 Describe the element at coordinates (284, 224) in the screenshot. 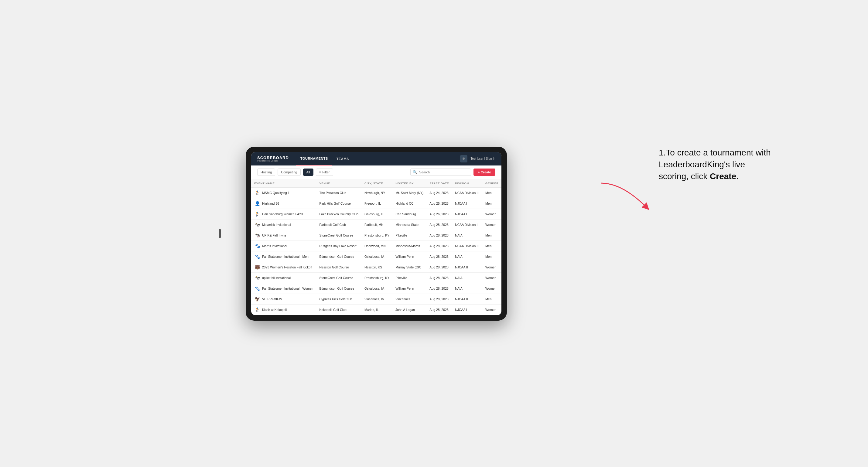

I see `cell-event-name-3: 🐄 Maverick Invitational` at that location.